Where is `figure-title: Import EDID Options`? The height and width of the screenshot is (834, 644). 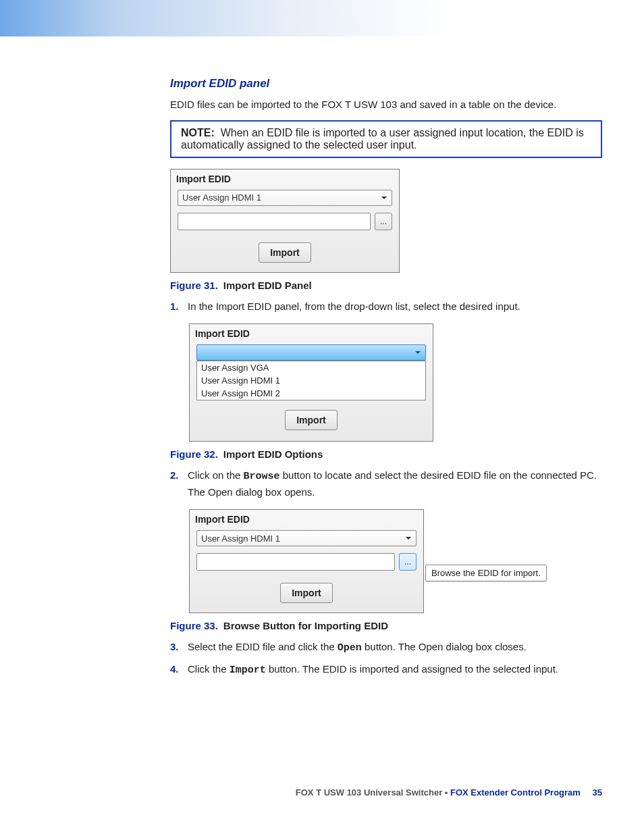 figure-title: Import EDID Options is located at coordinates (273, 454).